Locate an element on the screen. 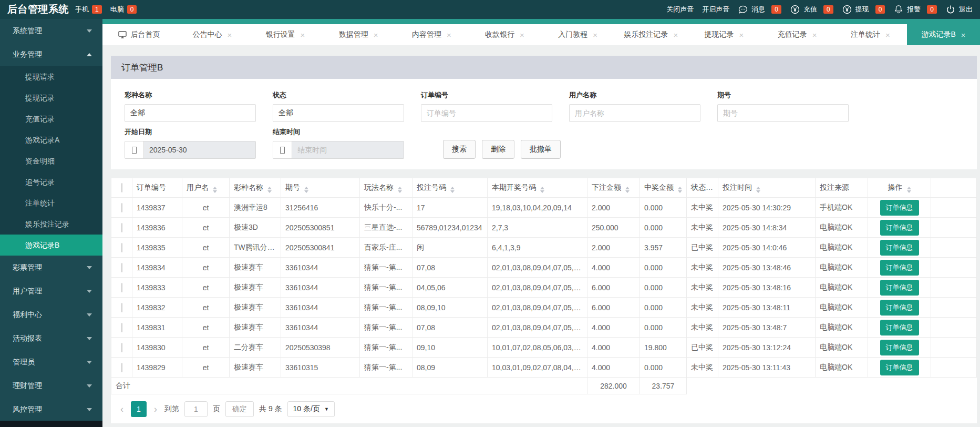  tab-entertainment-bet-records: 娱乐投注记录× is located at coordinates (651, 35).